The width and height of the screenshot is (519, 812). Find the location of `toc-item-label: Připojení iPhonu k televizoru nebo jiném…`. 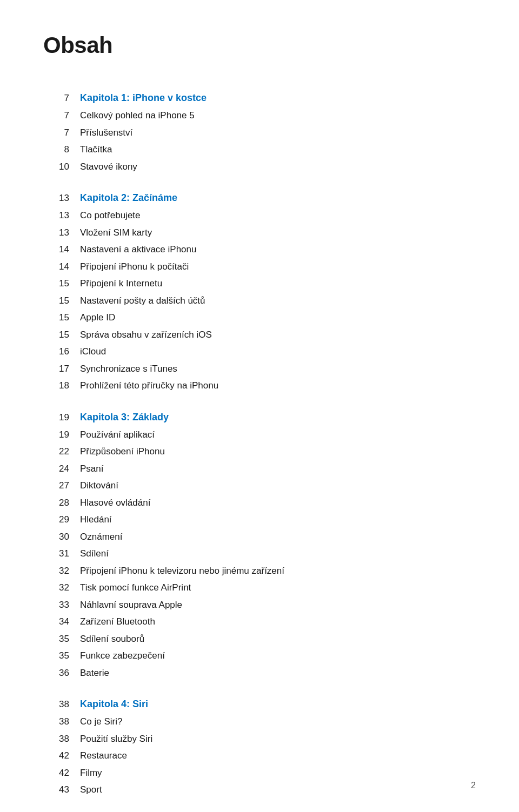

toc-item-label: Připojení iPhonu k televizoru nebo jiném… is located at coordinates (182, 571).